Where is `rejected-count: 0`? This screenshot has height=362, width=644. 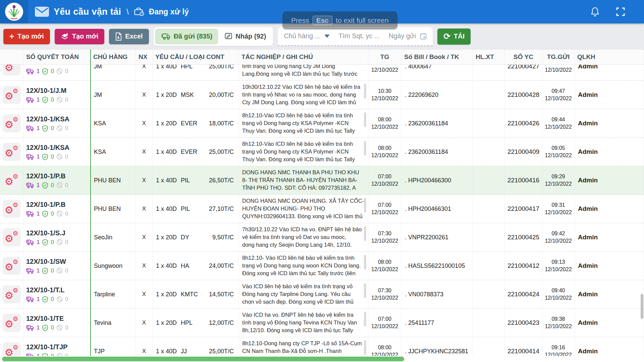
rejected-count: 0 is located at coordinates (66, 185).